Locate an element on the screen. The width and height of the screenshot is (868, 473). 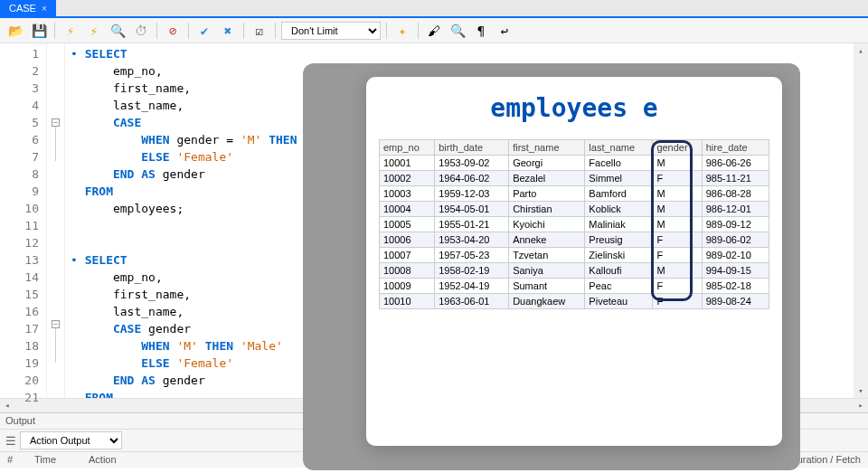
line-number: 13 is located at coordinates (20, 260).